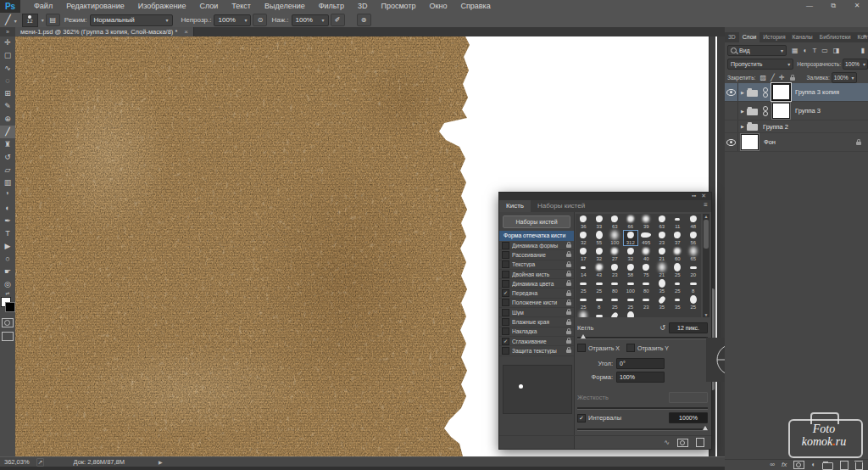 Image resolution: width=868 pixels, height=470 pixels. What do you see at coordinates (833, 6) in the screenshot?
I see `restore-icon: ⧉` at bounding box center [833, 6].